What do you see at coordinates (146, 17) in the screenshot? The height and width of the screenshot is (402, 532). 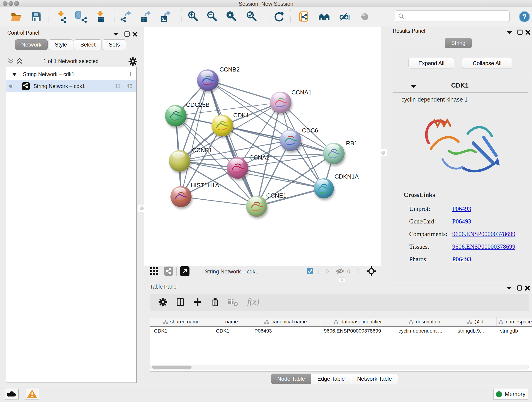 I see `export-table-icon` at bounding box center [146, 17].